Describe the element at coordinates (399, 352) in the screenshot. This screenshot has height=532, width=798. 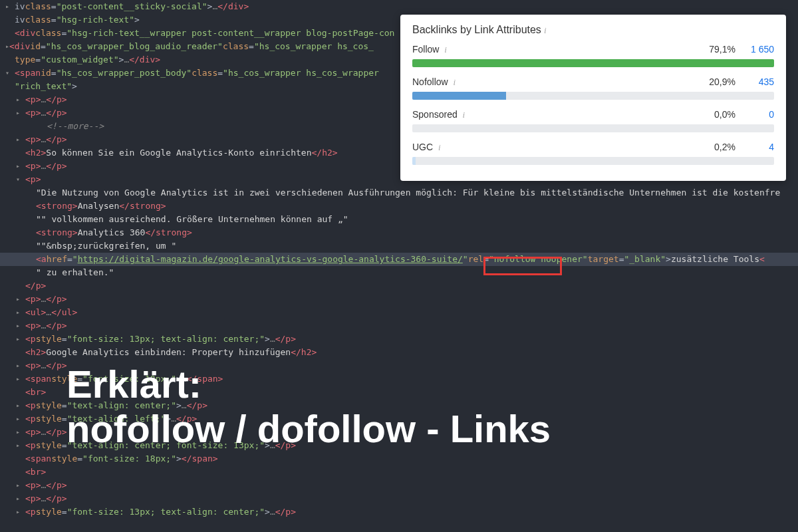
I see `code-line: <h2>Google Analytics einbinden: Property…` at that location.